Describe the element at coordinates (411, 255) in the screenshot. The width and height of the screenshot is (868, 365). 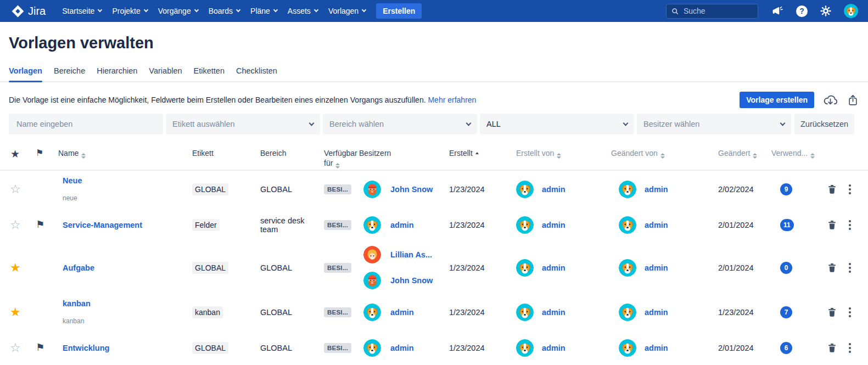
I see `owner-link: Lillian As...` at that location.